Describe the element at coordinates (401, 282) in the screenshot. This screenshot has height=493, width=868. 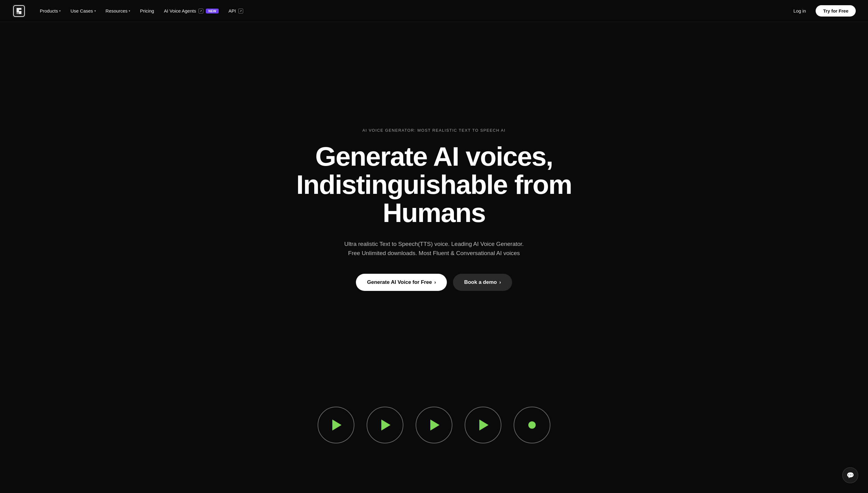
I see `generate-voice-button: Generate AI Voice for Free ›` at that location.